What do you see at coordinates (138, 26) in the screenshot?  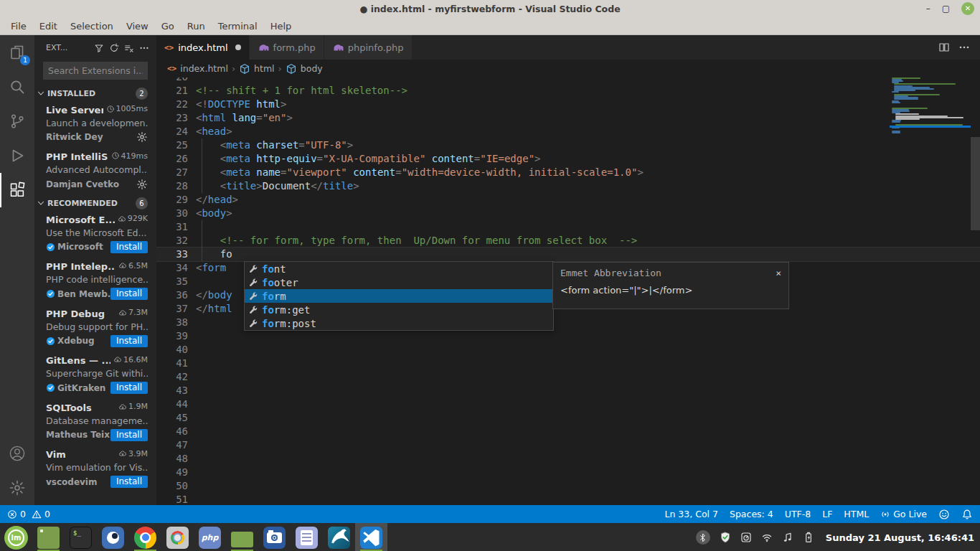 I see `menu-item-view: View` at bounding box center [138, 26].